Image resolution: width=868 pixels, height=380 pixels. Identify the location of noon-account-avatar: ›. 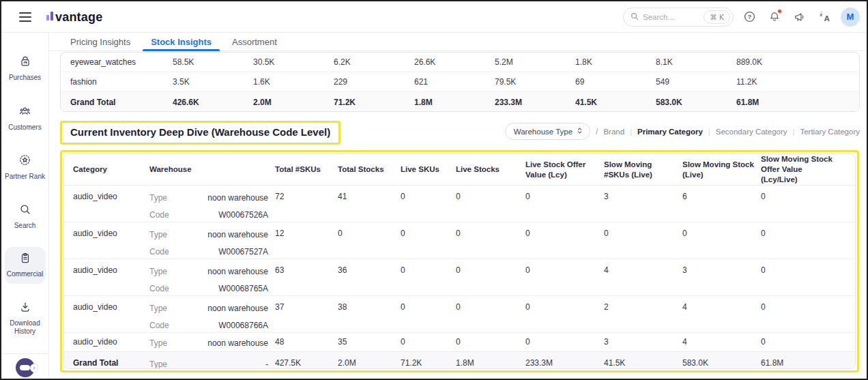
(25, 368).